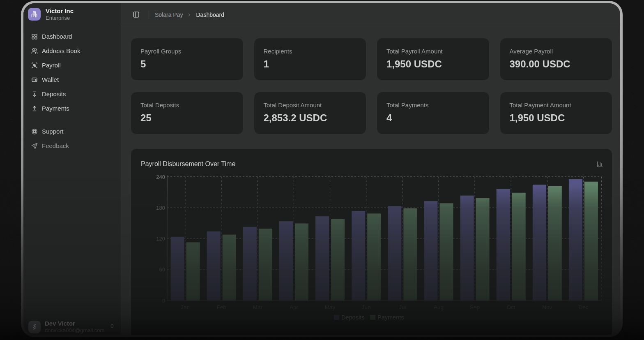 The height and width of the screenshot is (340, 644). I want to click on svg-text: Payroll Disbursement Over Time, so click(188, 164).